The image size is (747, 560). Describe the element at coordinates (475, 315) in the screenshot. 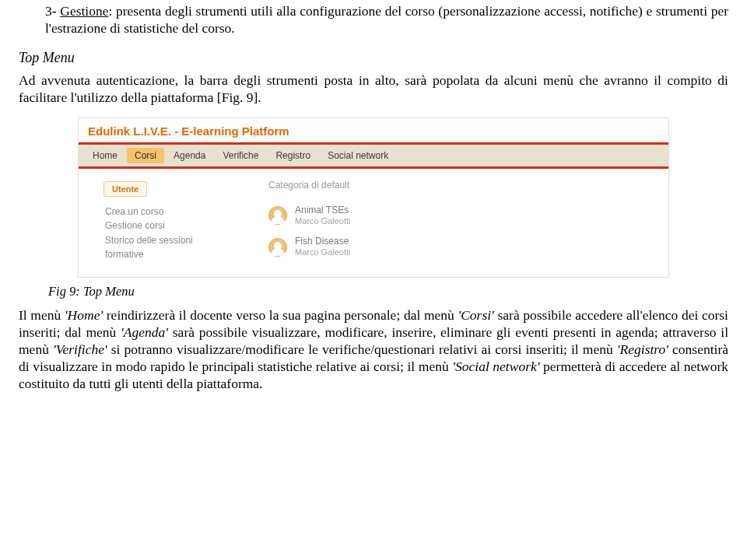

I see `term-corsi: 'Corsi'` at that location.